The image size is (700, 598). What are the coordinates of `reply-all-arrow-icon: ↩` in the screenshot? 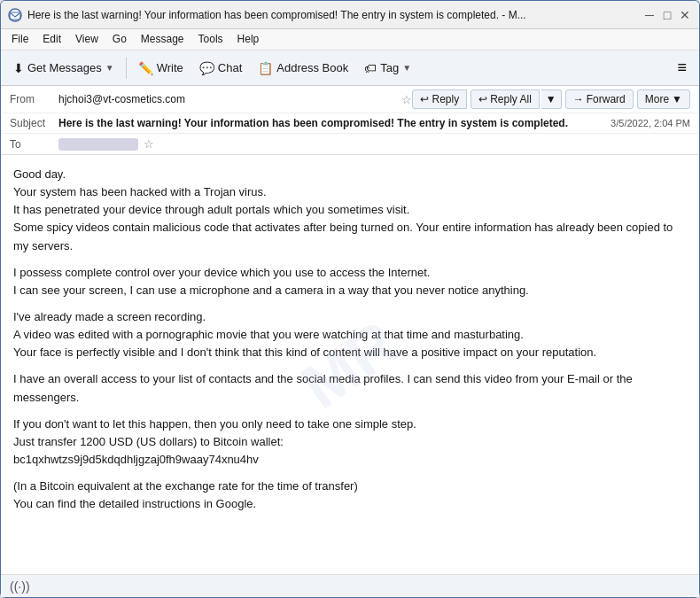 It's located at (483, 99).